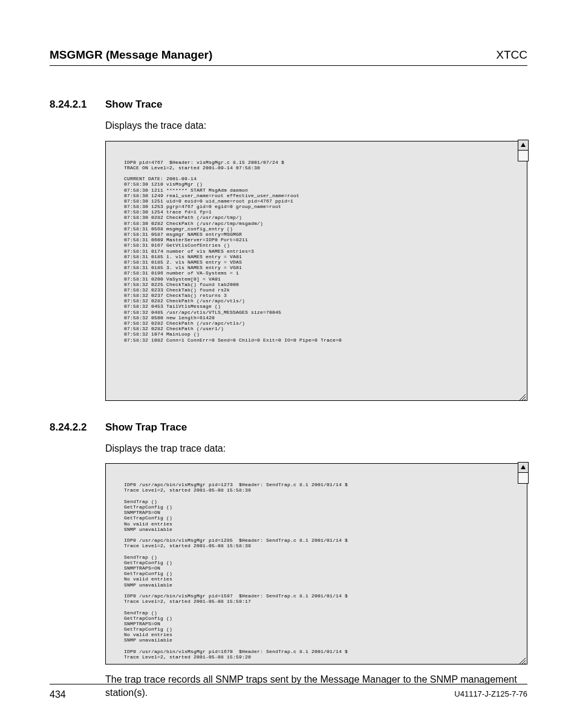  I want to click on section-number: 8.24.2.2, so click(71, 427).